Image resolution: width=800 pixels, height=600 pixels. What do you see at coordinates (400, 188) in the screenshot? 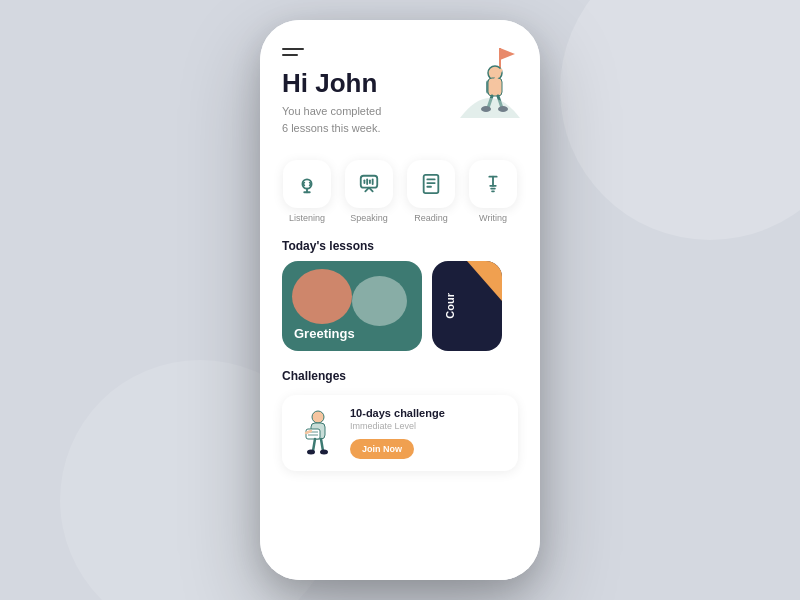
I see `skills-row: Listening Speaking` at bounding box center [400, 188].